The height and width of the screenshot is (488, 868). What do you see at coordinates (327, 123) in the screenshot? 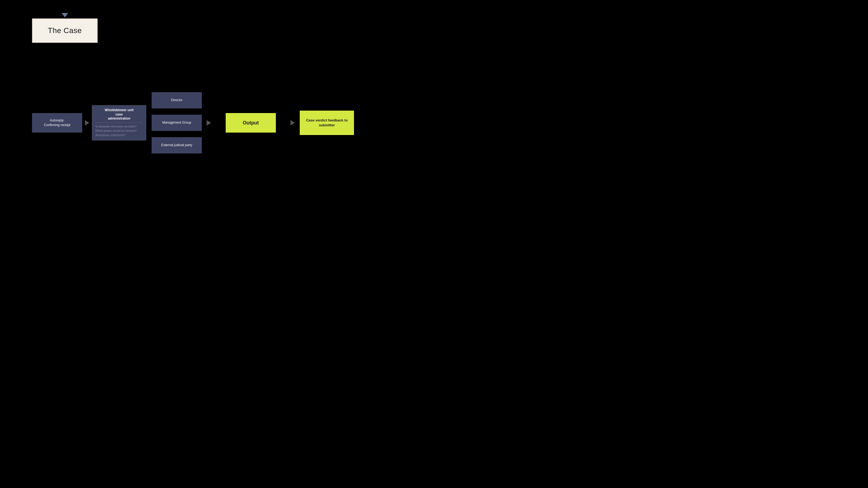
I see `verdict-box: Case verdict feedback to submitter` at bounding box center [327, 123].